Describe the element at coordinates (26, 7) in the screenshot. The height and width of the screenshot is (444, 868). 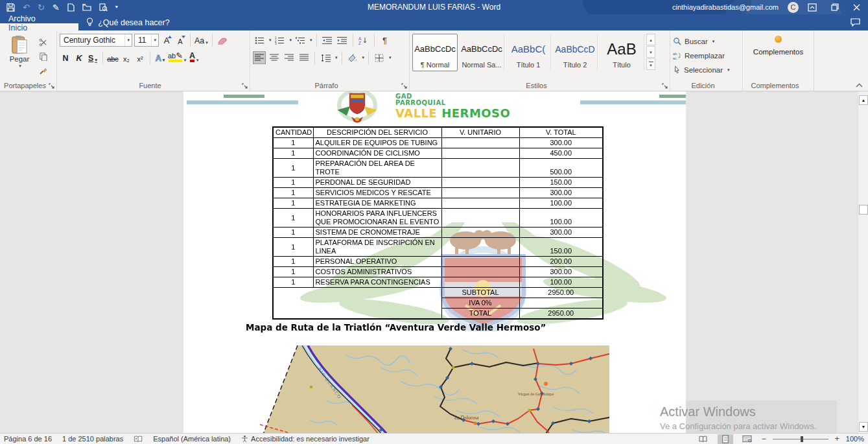
I see `undo-icon: ↶` at that location.